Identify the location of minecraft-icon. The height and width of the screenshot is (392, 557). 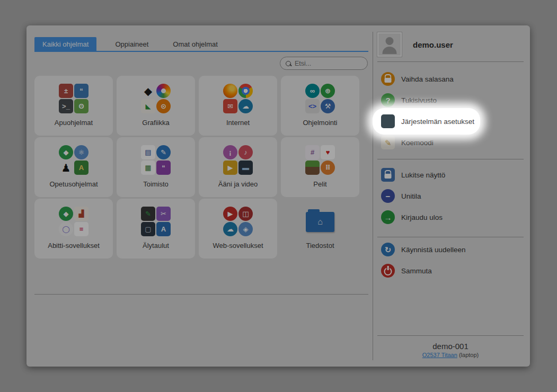
(313, 167).